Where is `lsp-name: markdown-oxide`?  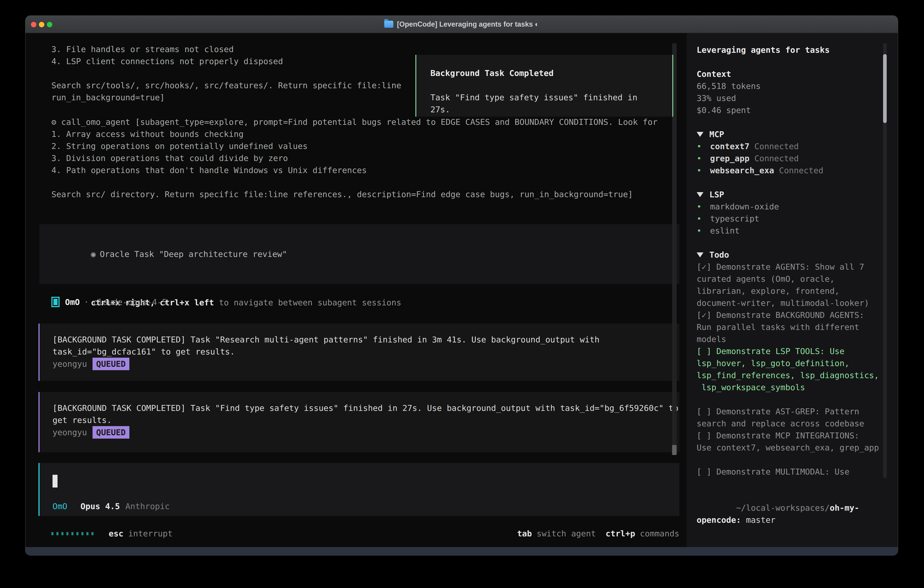 lsp-name: markdown-oxide is located at coordinates (744, 206).